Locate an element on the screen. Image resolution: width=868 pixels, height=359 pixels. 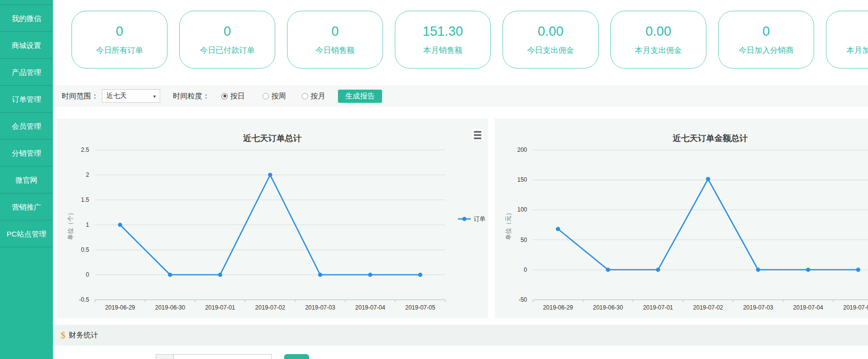
stat-card-month-sales: 151.30 本月销售额 is located at coordinates (443, 40).